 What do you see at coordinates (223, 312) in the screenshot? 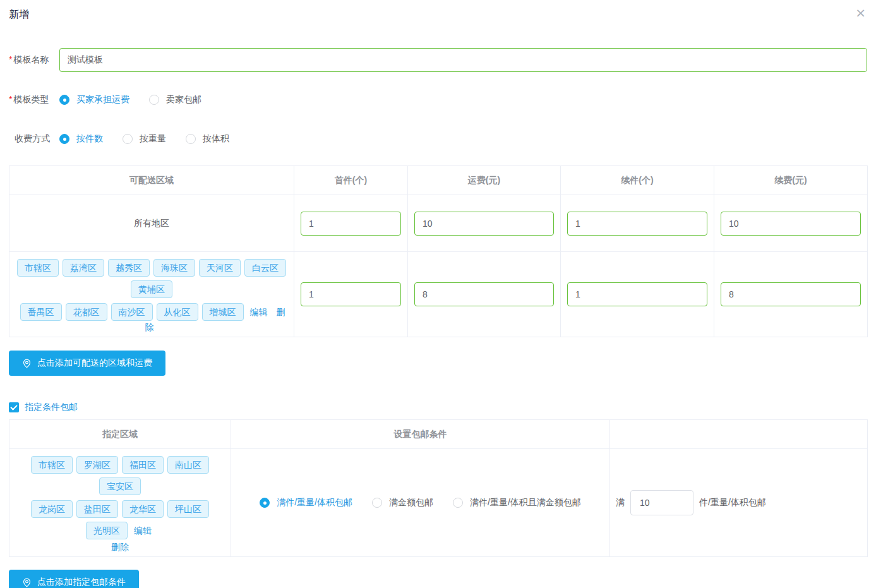
I see `region-tag: 增城区` at bounding box center [223, 312].